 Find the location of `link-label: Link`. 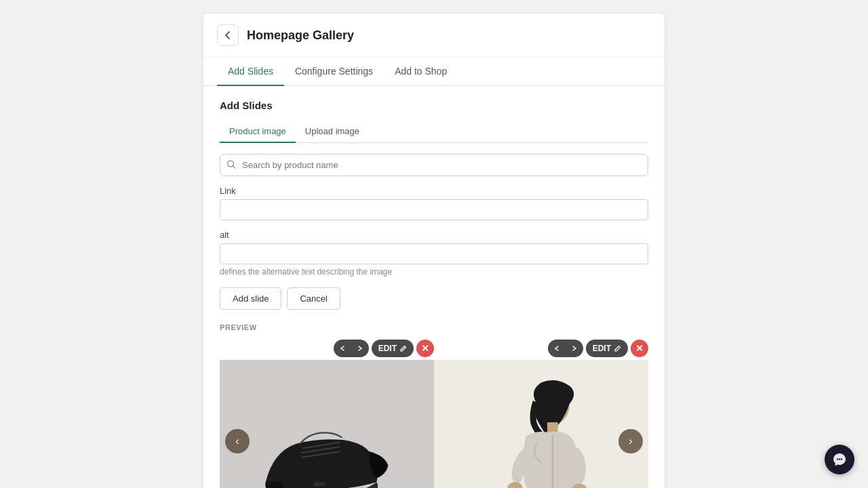

link-label: Link is located at coordinates (434, 191).